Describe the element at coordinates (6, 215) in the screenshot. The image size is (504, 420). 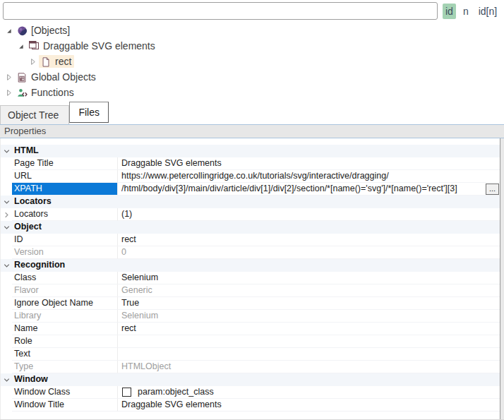
I see `row-expand-chevron-icon` at that location.